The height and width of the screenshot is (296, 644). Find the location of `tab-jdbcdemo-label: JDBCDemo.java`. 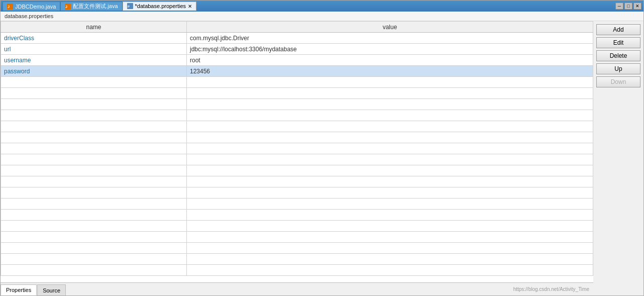

tab-jdbcdemo-label: JDBCDemo.java is located at coordinates (35, 7).